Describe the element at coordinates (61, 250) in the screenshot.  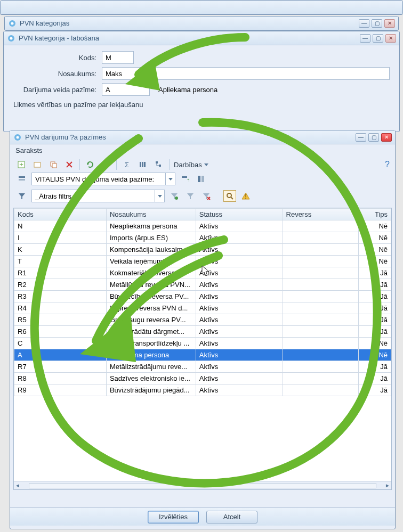
I see `cell-code: K` at that location.